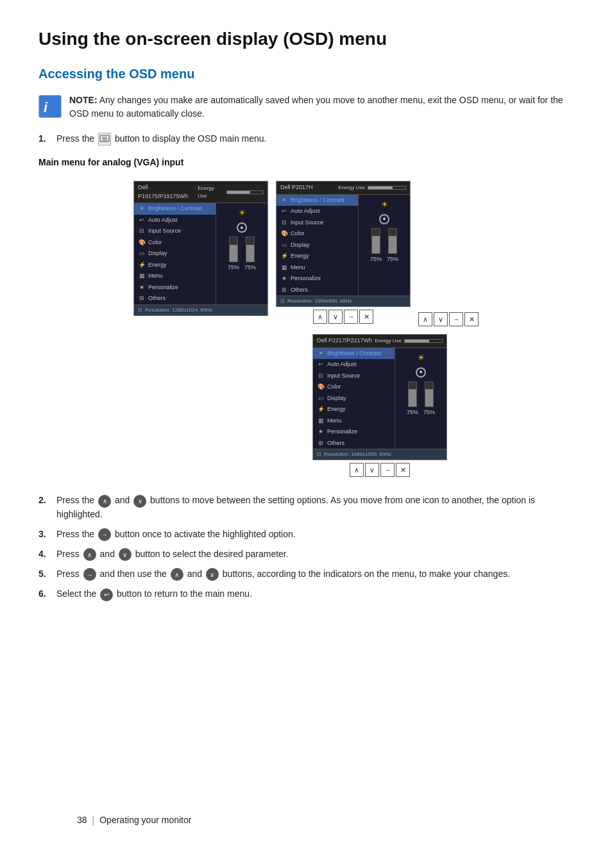 Image resolution: width=612 pixels, height=868 pixels. Describe the element at coordinates (201, 310) in the screenshot. I see `osd-panel-1-footer: ⊡ Resolution: 1280x1024, 60Hz` at that location.